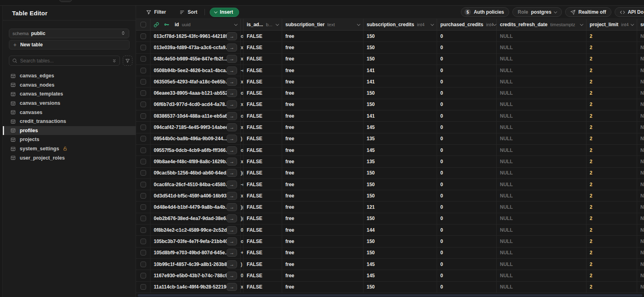  I want to click on table-row: 11a114cb-1a4c-49f4-9b28-52219ec... → x F…, so click(390, 287).